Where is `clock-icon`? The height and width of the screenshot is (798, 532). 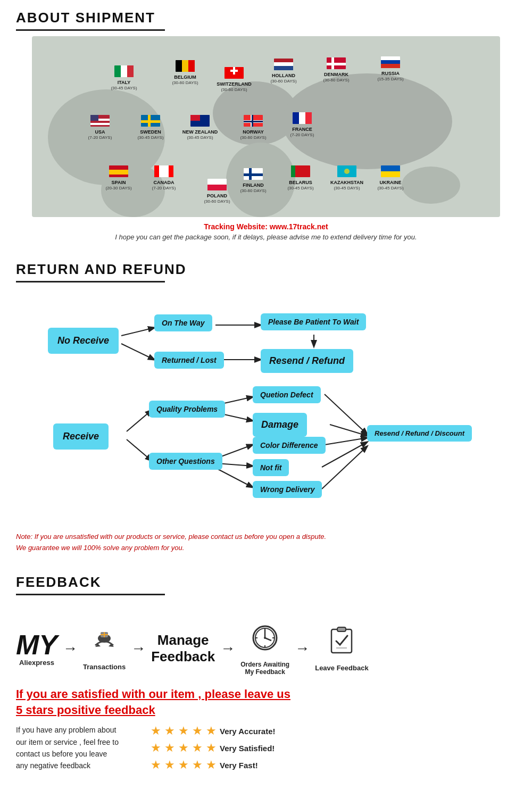
clock-icon is located at coordinates (265, 639).